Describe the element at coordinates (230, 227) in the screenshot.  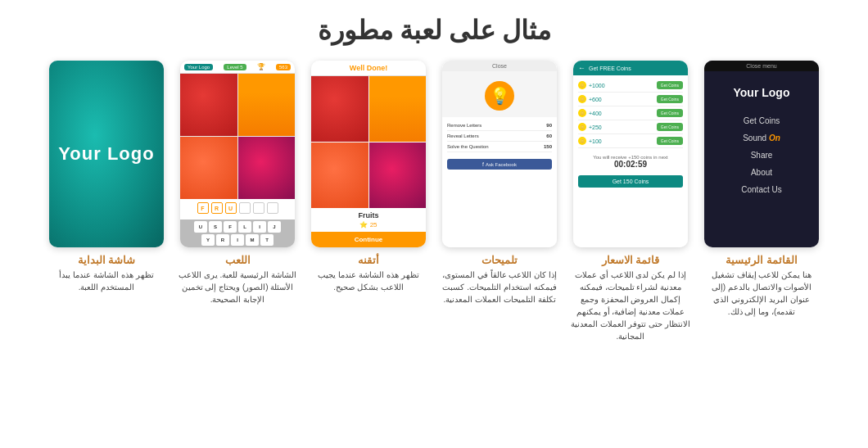
I see `kb-key-f: F` at that location.